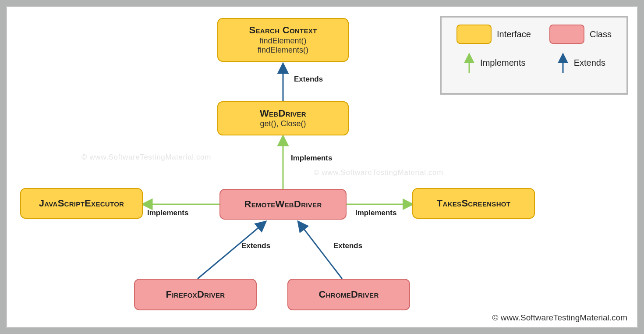 The image size is (644, 334). What do you see at coordinates (580, 34) in the screenshot?
I see `legend-item-class: Class` at bounding box center [580, 34].